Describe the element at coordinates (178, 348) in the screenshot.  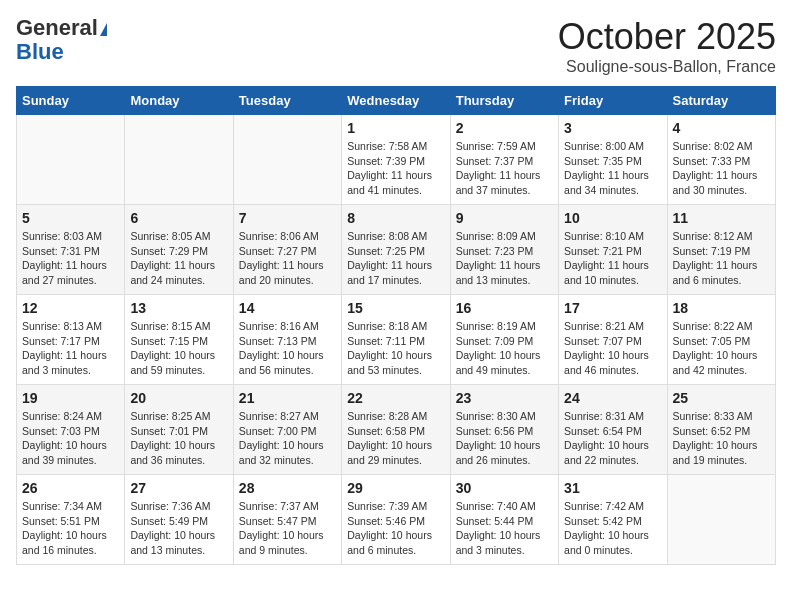
I see `day-info: Sunrise: 8:15 AM Sunset: 7:15 PM Dayligh…` at that location.